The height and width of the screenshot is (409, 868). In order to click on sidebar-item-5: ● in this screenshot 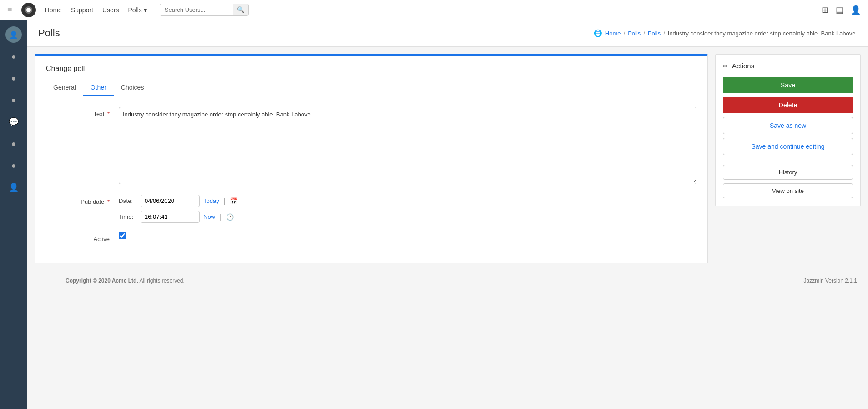, I will do `click(14, 166)`.